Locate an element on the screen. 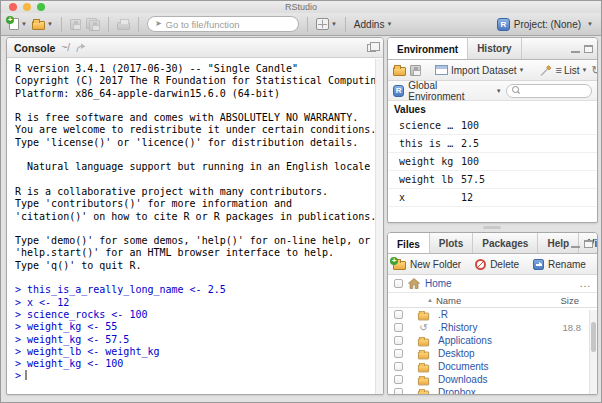 This screenshot has height=403, width=602. console-line: Type 'demo()' for some demos, 'help()' f… is located at coordinates (193, 241).